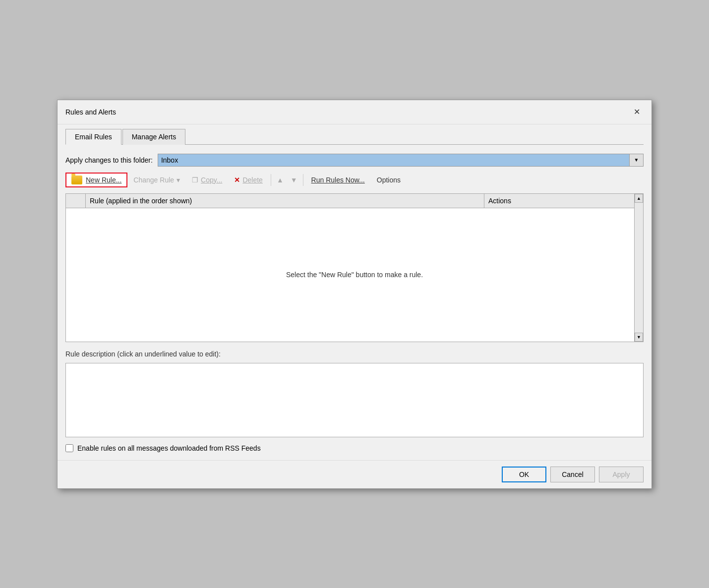  Describe the element at coordinates (354, 448) in the screenshot. I see `rss-checkbox-row: Enable rules on all messages downloaded …` at that location.